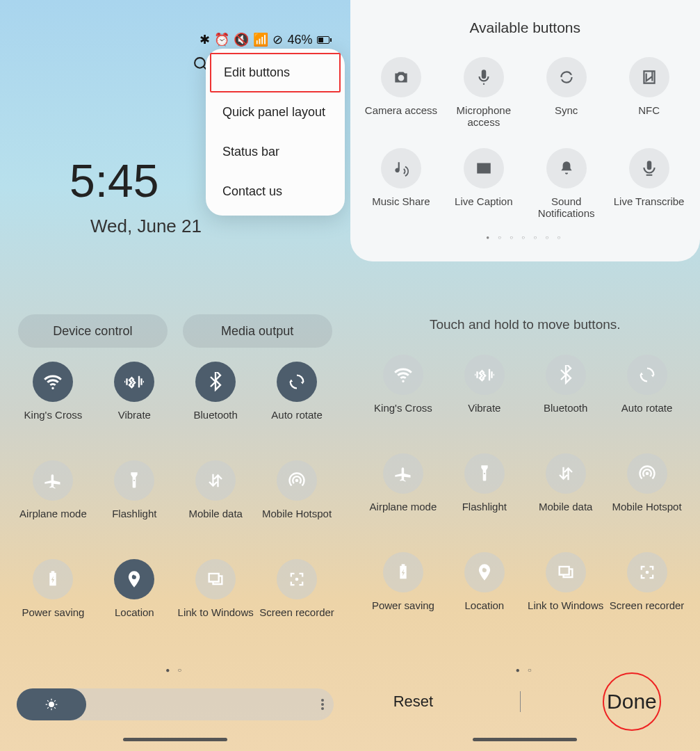 The image size is (700, 751). Describe the element at coordinates (278, 40) in the screenshot. I see `nosim-status-icon: ⊘` at that location.